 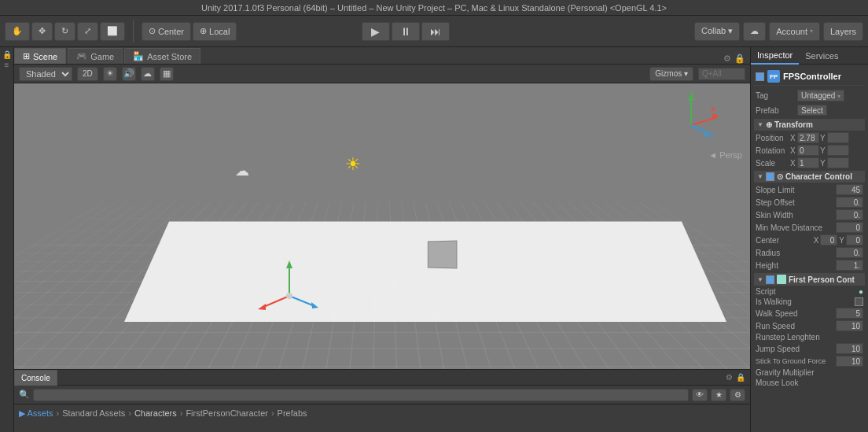 What do you see at coordinates (849, 253) in the screenshot?
I see `radius-input` at bounding box center [849, 253].